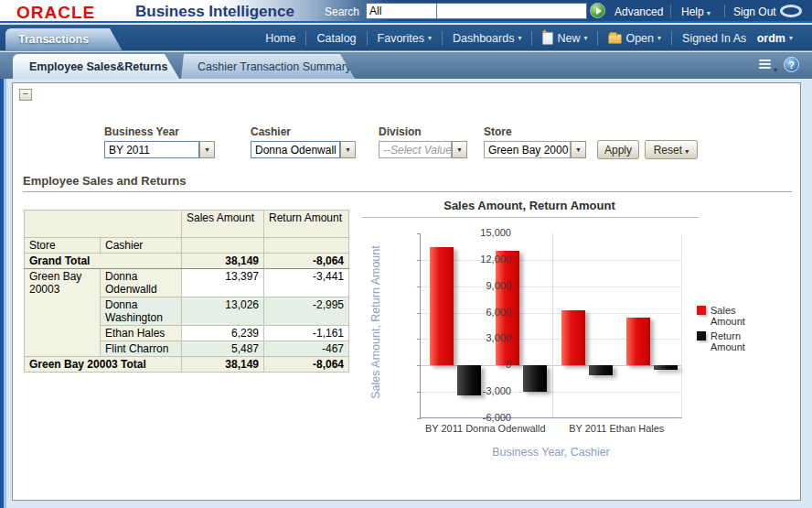 This screenshot has width=812, height=508. I want to click on return-value: -467, so click(307, 350).